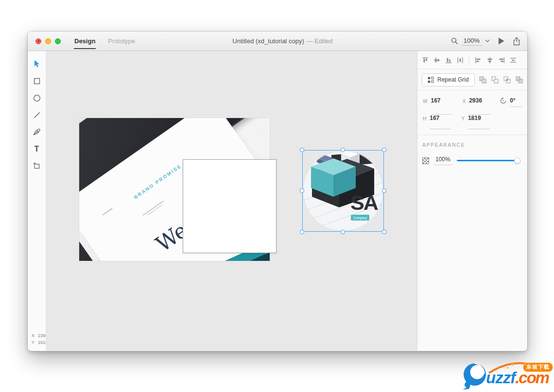 The image size is (554, 392). What do you see at coordinates (437, 122) in the screenshot?
I see `height-field: H 167` at bounding box center [437, 122].